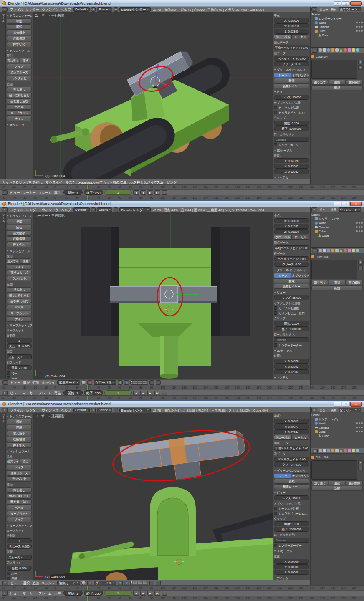 This screenshot has height=601, width=364. Describe the element at coordinates (19, 279) in the screenshot. I see `tool-button: ランダム化` at that location.